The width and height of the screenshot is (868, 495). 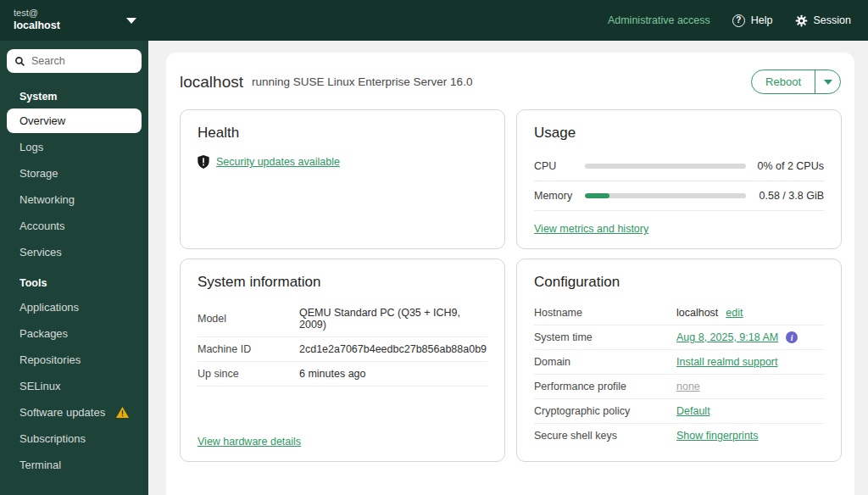 What do you see at coordinates (739, 20) in the screenshot?
I see `help-icon: ?` at bounding box center [739, 20].